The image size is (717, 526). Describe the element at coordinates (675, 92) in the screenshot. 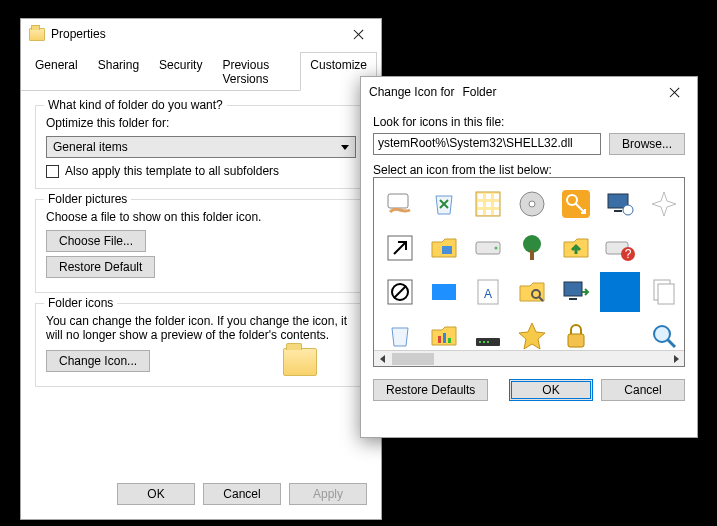

I see `change-icon-close-button` at that location.